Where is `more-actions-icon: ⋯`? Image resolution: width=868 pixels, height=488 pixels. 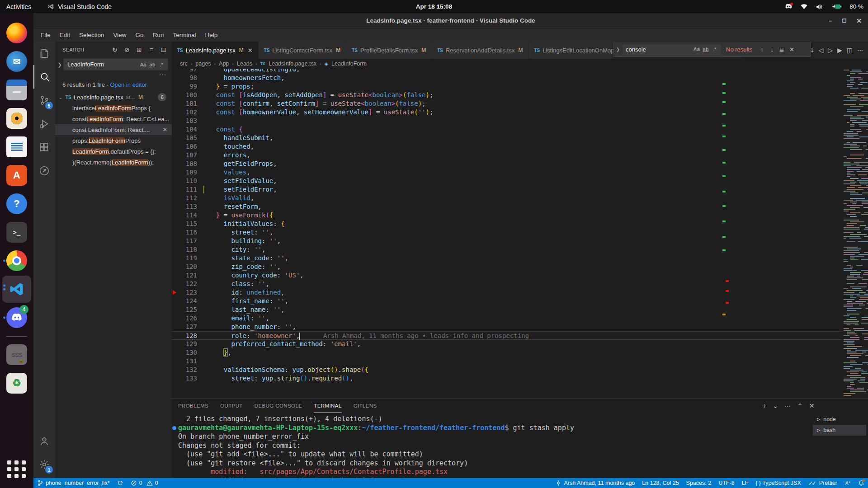
more-actions-icon: ⋯ is located at coordinates (788, 406).